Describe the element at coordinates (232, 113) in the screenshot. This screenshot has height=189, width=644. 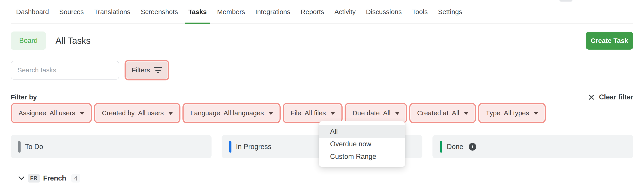
I see `filter-chip-language: Language: All languages` at that location.